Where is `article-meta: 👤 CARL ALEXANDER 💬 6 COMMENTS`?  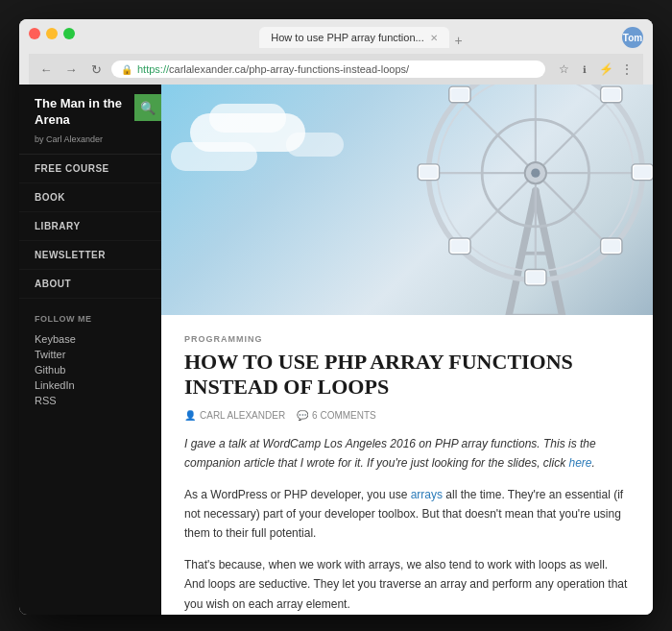 article-meta: 👤 CARL ALEXANDER 💬 6 COMMENTS is located at coordinates (407, 415).